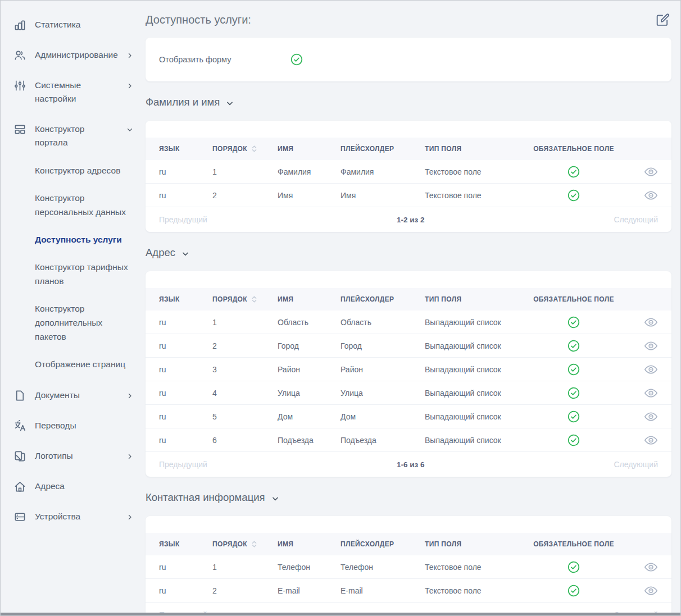 This screenshot has height=616, width=681. I want to click on sidebar-item-system-settings: Системные настройки, so click(70, 92).